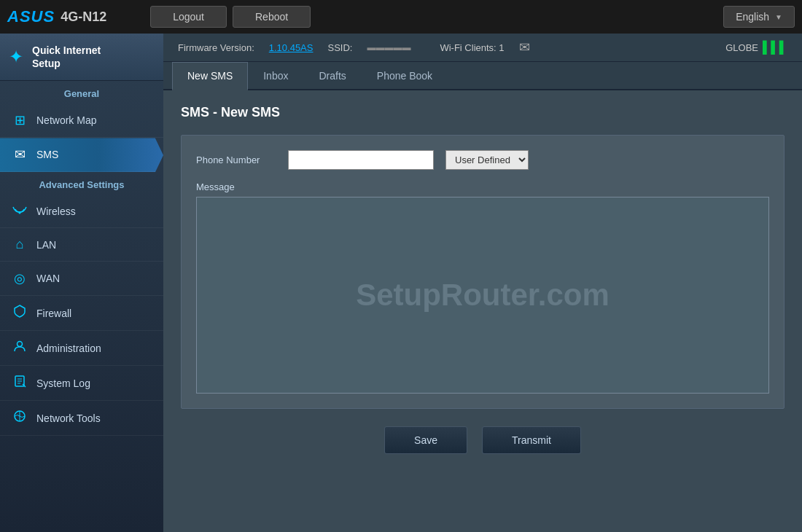 Image resolution: width=802 pixels, height=532 pixels. Describe the element at coordinates (66, 120) in the screenshot. I see `sidebar-item-label-network-map: Network Map` at that location.